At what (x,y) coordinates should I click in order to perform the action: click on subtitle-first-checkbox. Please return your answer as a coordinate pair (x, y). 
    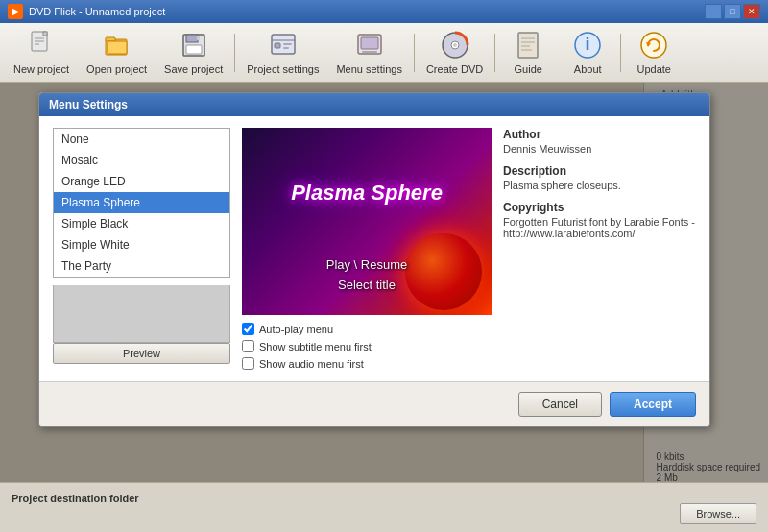
    Looking at the image, I should click on (248, 346).